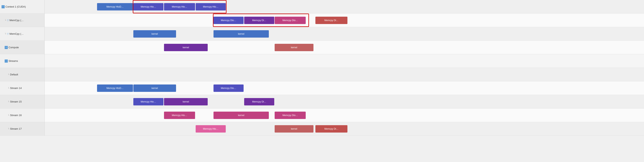 The height and width of the screenshot is (162, 644). What do you see at coordinates (14, 74) in the screenshot?
I see `default-label: Default` at bounding box center [14, 74].